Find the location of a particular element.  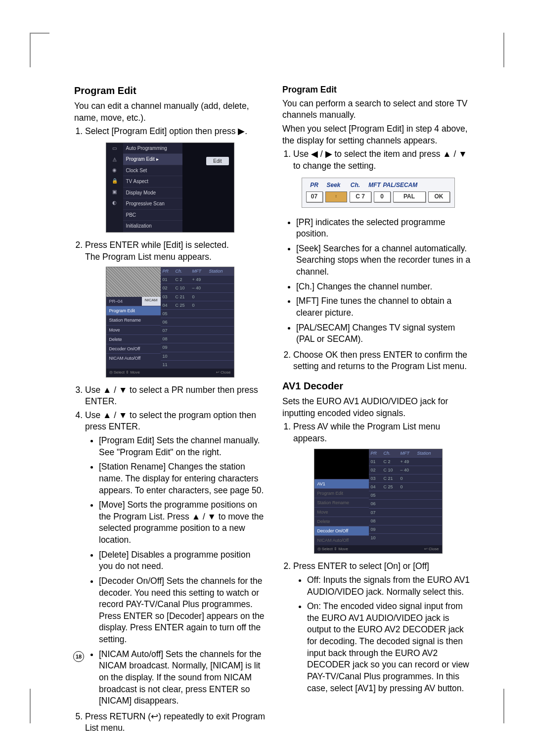

figure-program-list: PR–04 NICAM Program EditStation RenameMo… is located at coordinates (170, 322).